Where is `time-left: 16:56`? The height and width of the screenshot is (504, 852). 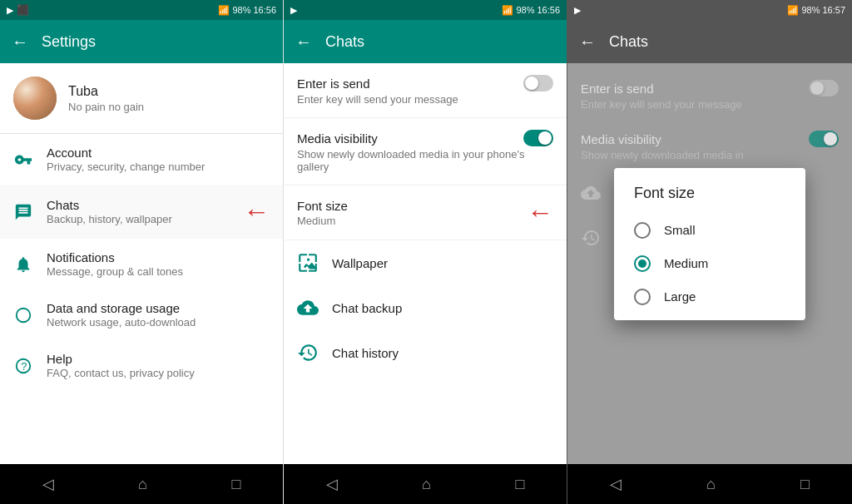 time-left: 16:56 is located at coordinates (265, 10).